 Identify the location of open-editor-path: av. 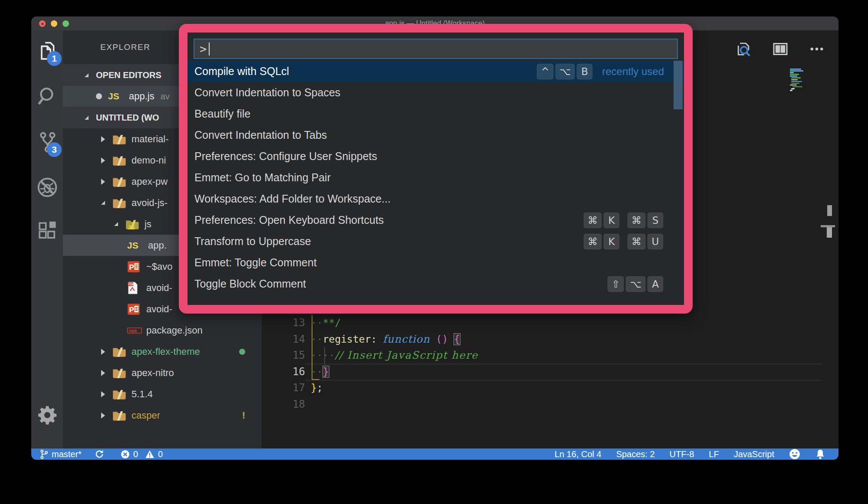
(165, 96).